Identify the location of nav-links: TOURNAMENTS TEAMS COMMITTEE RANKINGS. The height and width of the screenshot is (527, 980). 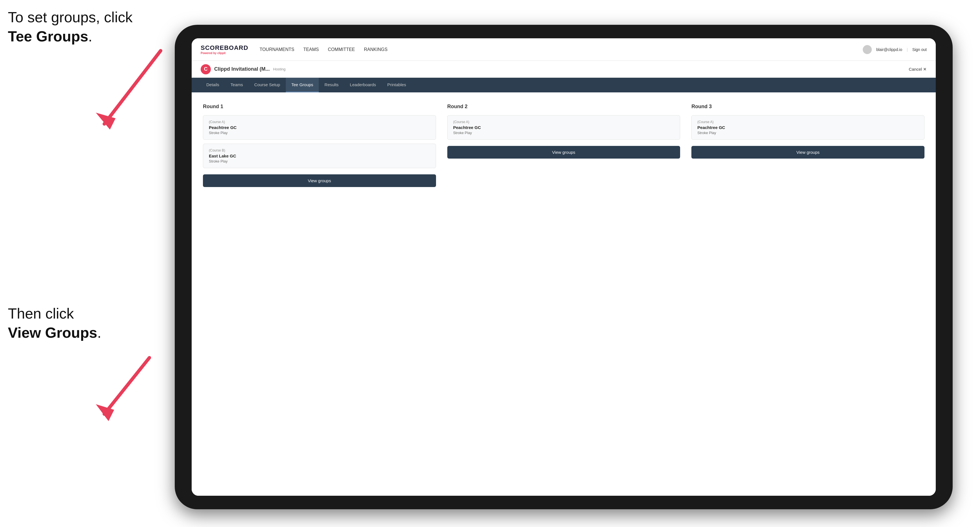
(561, 49).